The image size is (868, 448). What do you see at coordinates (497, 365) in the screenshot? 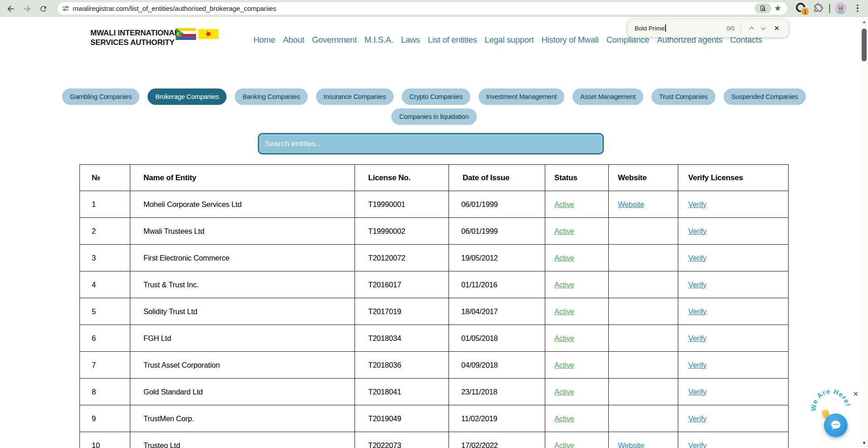
I see `cell-date: 04/09/2018` at bounding box center [497, 365].